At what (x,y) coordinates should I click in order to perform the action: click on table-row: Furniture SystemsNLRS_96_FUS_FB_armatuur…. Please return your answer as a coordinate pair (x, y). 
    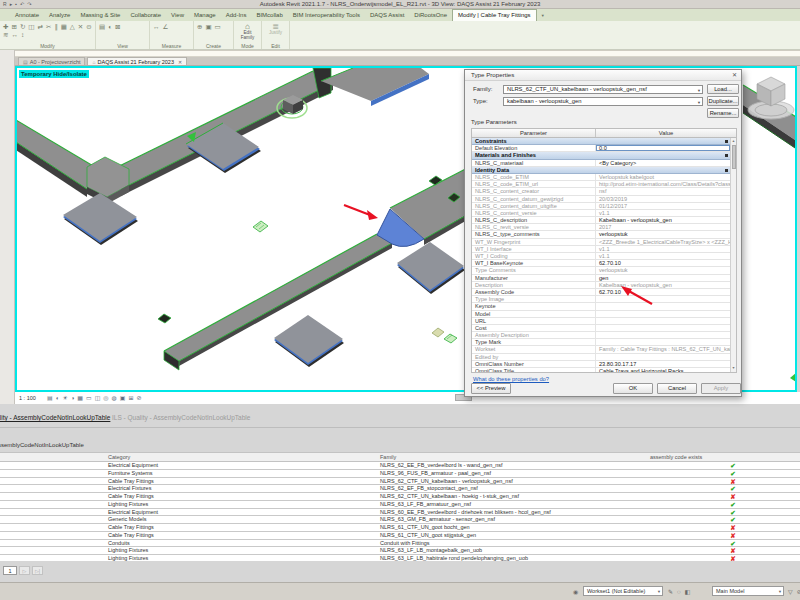
    Looking at the image, I should click on (400, 474).